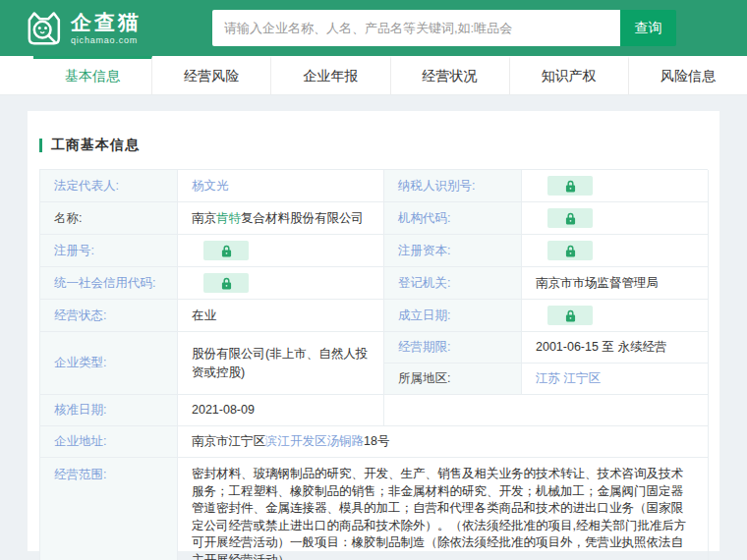 The image size is (747, 560). Describe the element at coordinates (109, 316) in the screenshot. I see `field-label-biz-status: 经营状态:` at that location.